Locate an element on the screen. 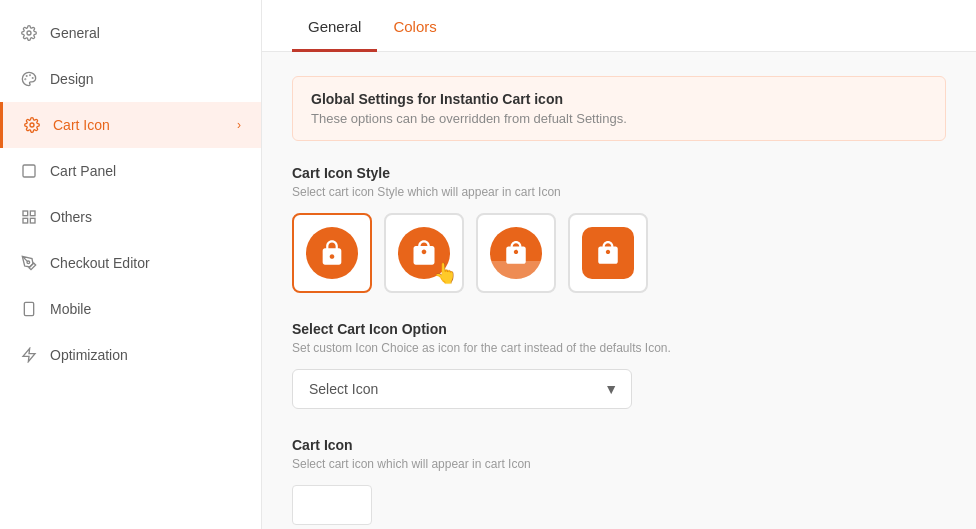  banner-subtitle: These options can be overridden from def… is located at coordinates (619, 118).